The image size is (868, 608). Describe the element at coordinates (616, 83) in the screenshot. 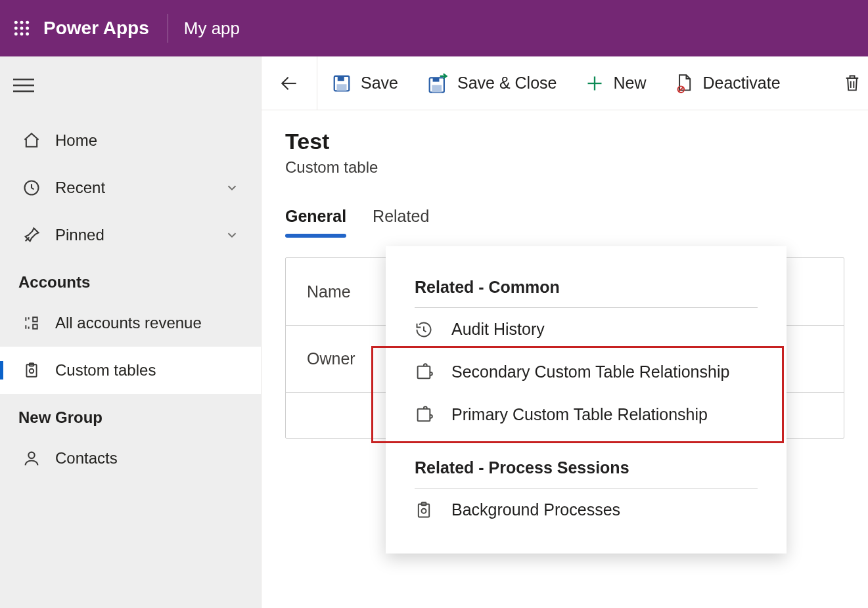

I see `new-button: New` at that location.